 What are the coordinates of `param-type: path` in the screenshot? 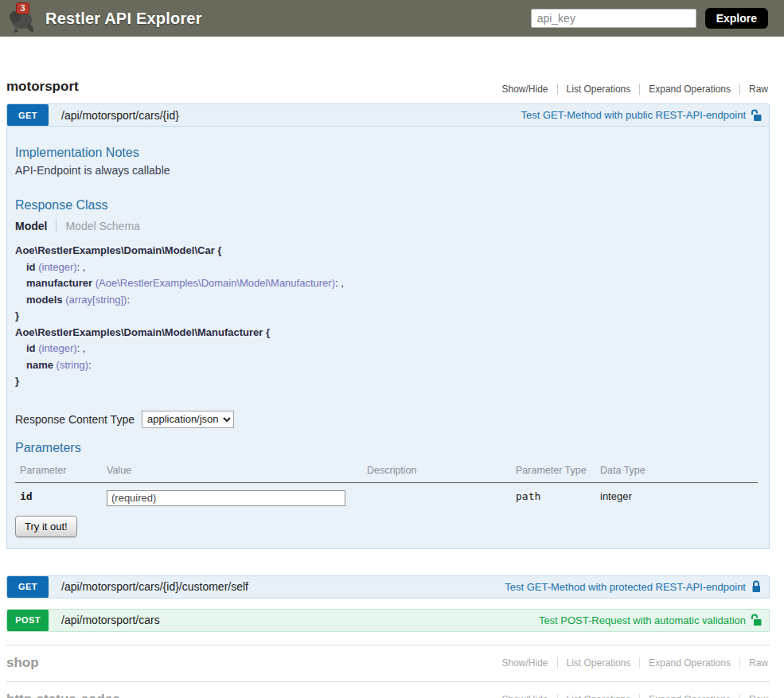 It's located at (553, 495).